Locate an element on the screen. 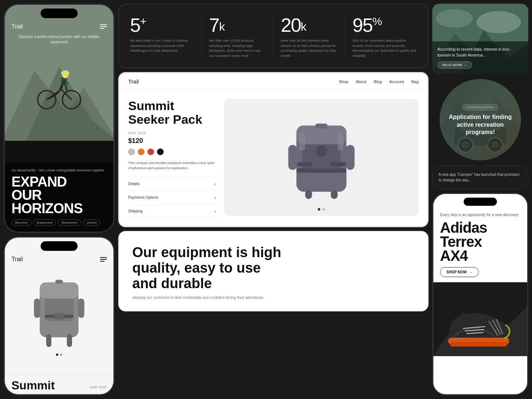 The image size is (532, 399). accordion-details: Details + is located at coordinates (173, 184).